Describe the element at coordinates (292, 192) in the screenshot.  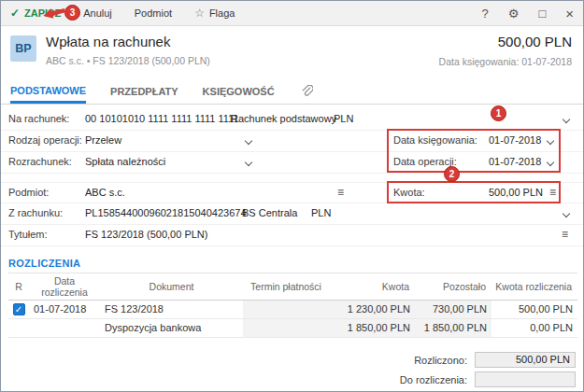
I see `field-row-podmiot: Podmiot: ABC s.c. ≡ Kwota: 500,00 PLN ≡` at that location.